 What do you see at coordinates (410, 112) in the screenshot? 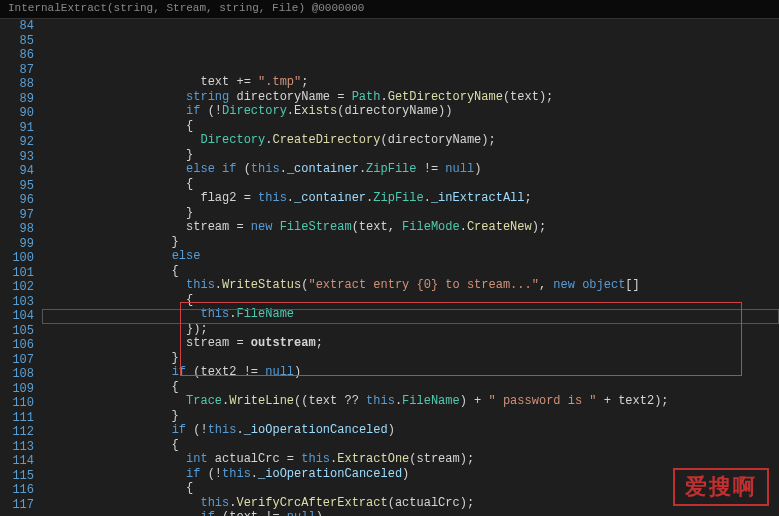
I see `code-line: if (!Directory.Exists(directoryName))` at bounding box center [410, 112].